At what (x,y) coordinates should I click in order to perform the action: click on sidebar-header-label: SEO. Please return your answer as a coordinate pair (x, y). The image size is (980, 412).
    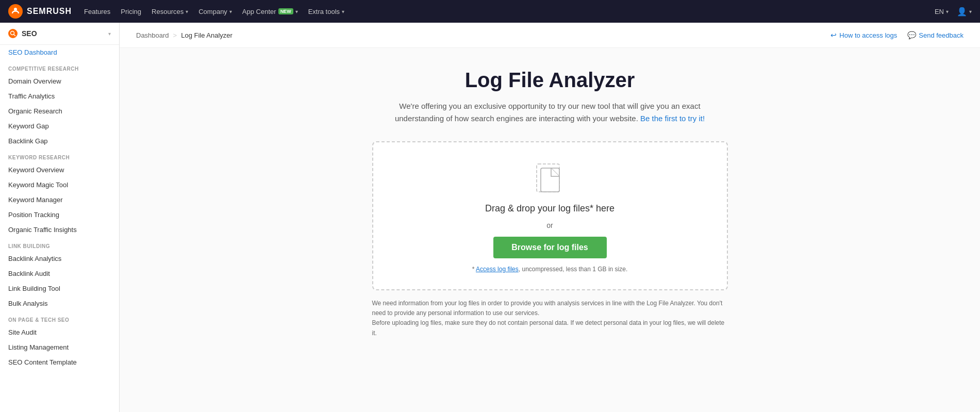
    Looking at the image, I should click on (23, 34).